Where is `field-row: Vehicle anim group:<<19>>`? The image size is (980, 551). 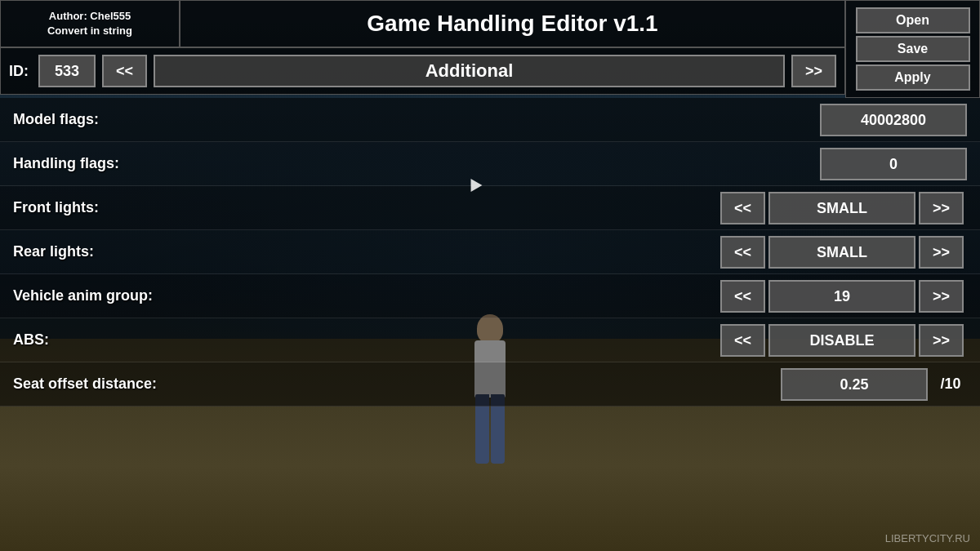 field-row: Vehicle anim group:<<19>> is located at coordinates (490, 296).